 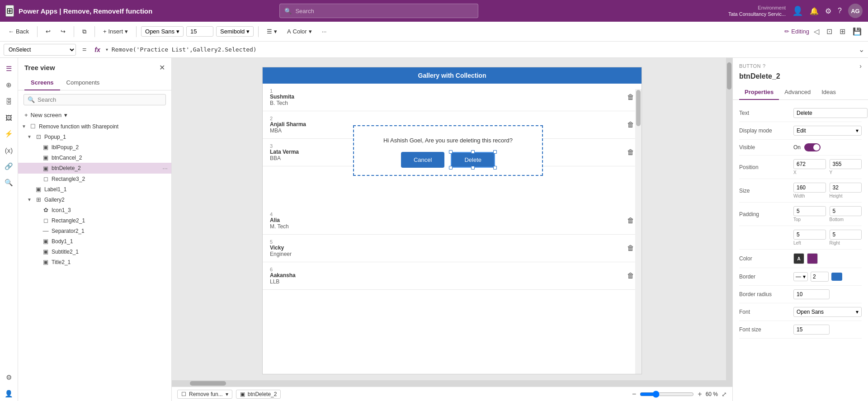 I want to click on power-automate-icon: ⚡, so click(x=9, y=134).